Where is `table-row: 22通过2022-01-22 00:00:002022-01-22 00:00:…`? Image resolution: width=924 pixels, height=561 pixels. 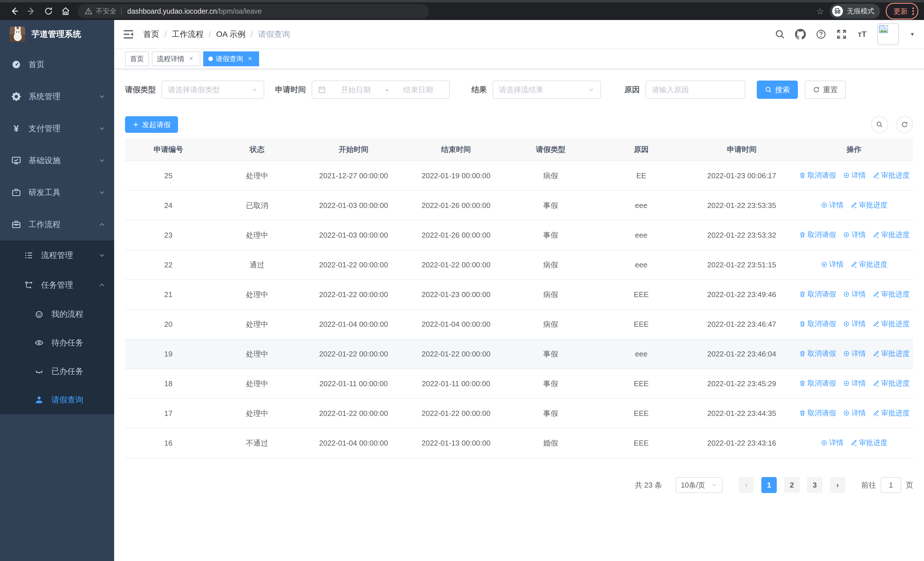 table-row: 22通过2022-01-22 00:00:002022-01-22 00:00:… is located at coordinates (519, 265).